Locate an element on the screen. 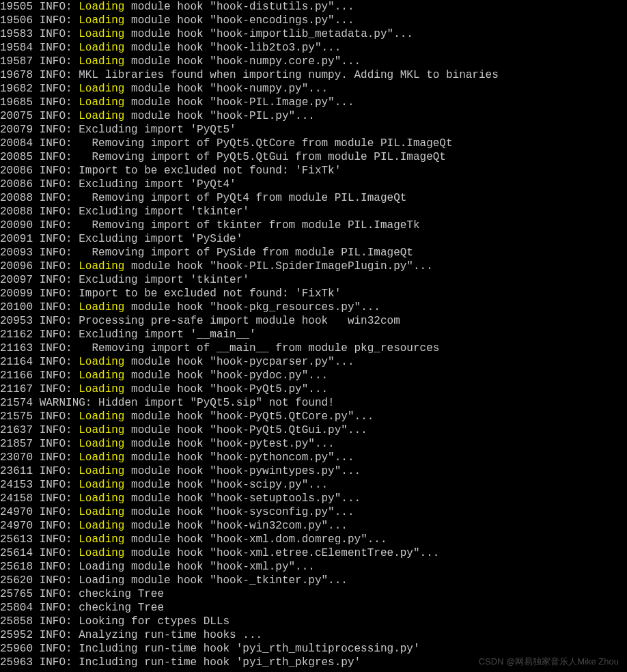 This screenshot has height=672, width=627. log-timestamp: 20091 is located at coordinates (16, 239).